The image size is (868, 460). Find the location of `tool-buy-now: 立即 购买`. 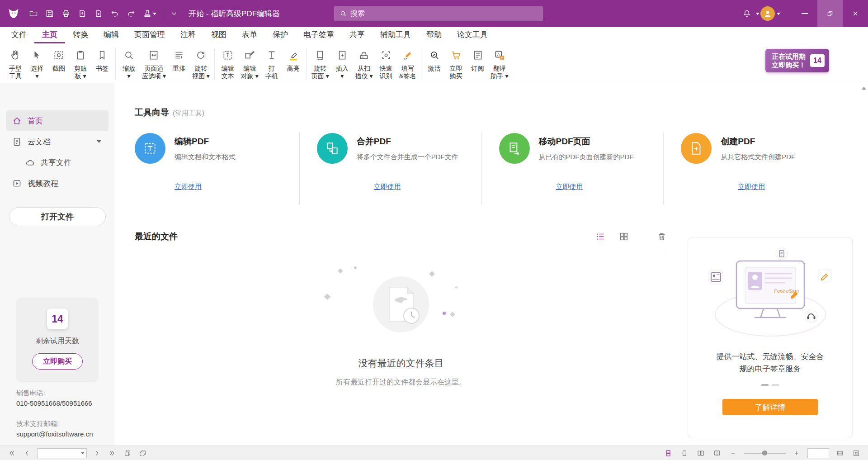

tool-buy-now: 立即 购买 is located at coordinates (456, 63).